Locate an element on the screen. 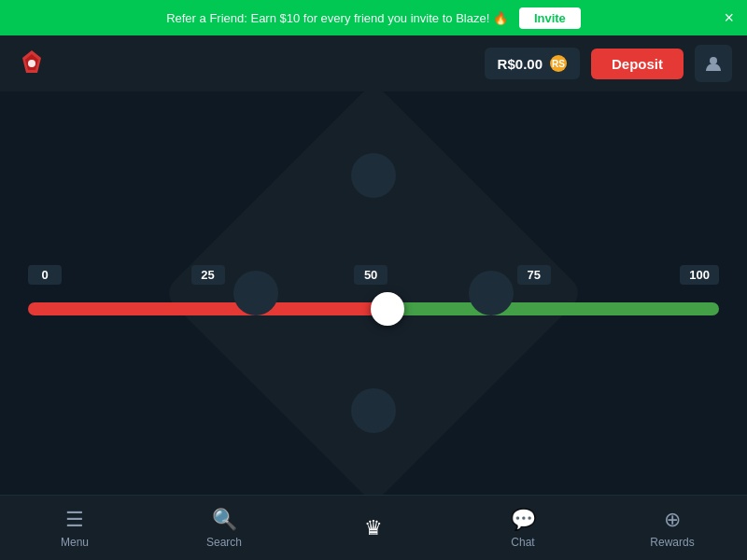 The height and width of the screenshot is (560, 747). invite-button: Invite is located at coordinates (550, 19).